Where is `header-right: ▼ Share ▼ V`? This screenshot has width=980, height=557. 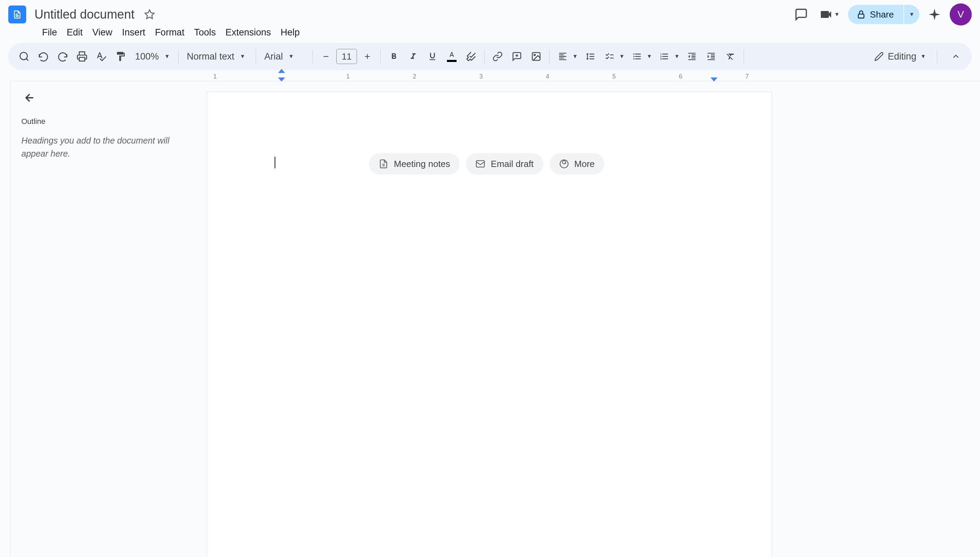
header-right: ▼ Share ▼ V is located at coordinates (882, 15).